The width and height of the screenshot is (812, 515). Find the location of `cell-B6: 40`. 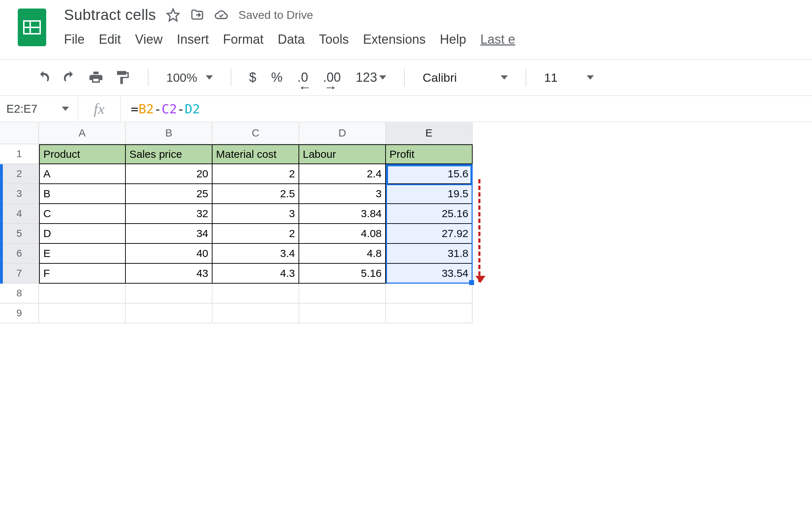

cell-B6: 40 is located at coordinates (169, 254).